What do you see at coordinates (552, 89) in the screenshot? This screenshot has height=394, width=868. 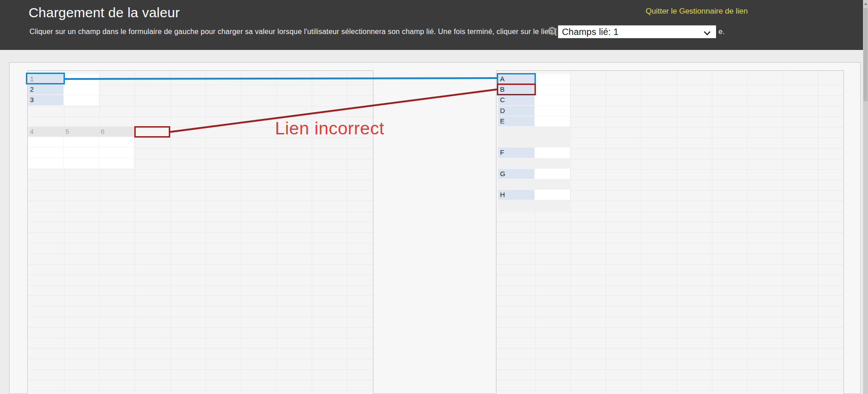 I see `right-field-B-input` at bounding box center [552, 89].